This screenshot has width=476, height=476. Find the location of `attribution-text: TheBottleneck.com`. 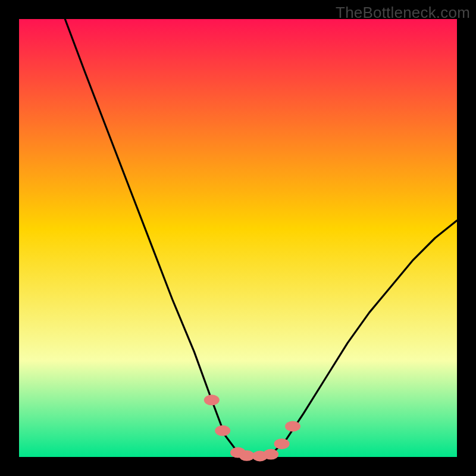

attribution-text: TheBottleneck.com is located at coordinates (403, 13).